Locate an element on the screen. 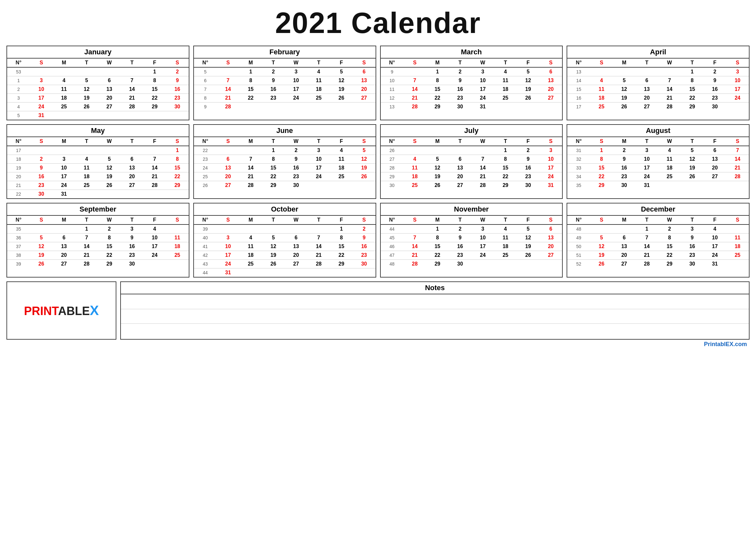  table-row: 317181920212223 is located at coordinates (98, 98).